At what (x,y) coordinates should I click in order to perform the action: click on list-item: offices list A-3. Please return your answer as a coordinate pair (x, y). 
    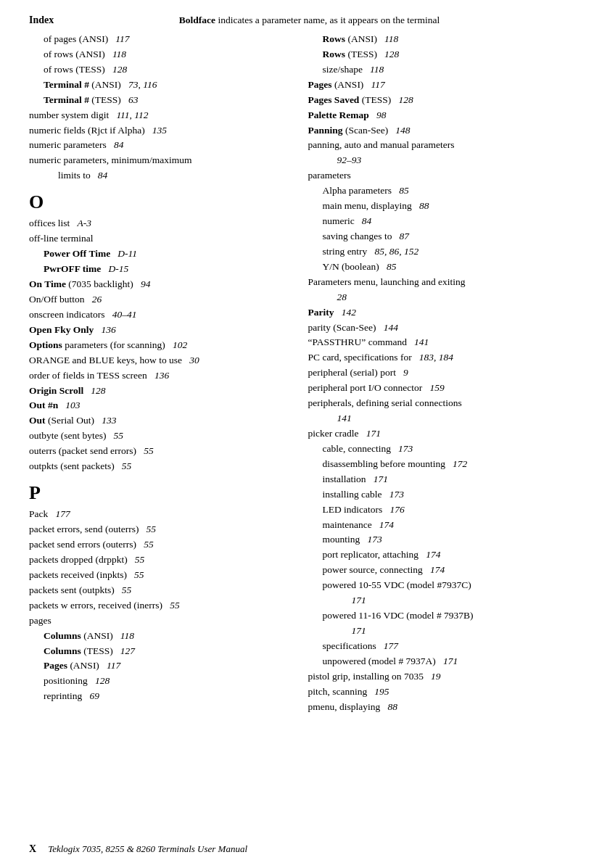
    Looking at the image, I should click on (158, 223).